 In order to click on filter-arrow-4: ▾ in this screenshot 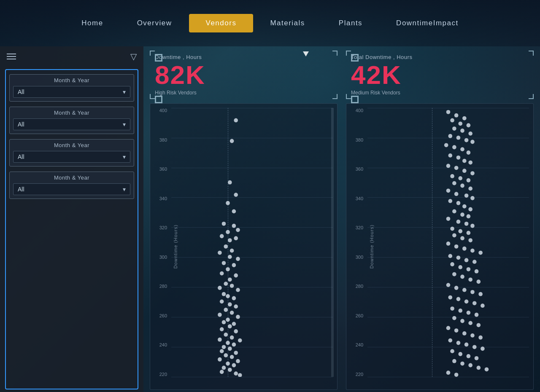, I will do `click(124, 189)`.